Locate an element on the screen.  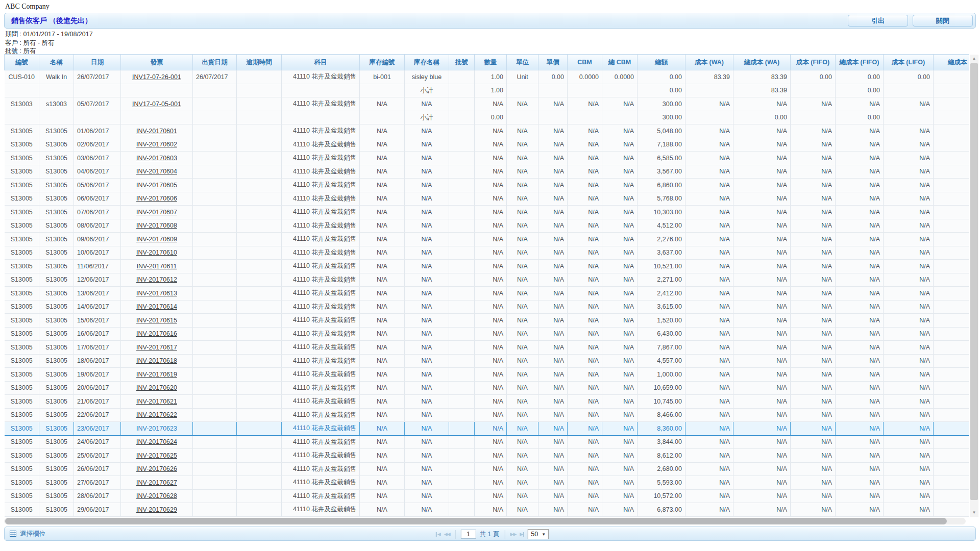
table-row: S13005S1300518/06/2017INV-2017061841110 … is located at coordinates (487, 361).